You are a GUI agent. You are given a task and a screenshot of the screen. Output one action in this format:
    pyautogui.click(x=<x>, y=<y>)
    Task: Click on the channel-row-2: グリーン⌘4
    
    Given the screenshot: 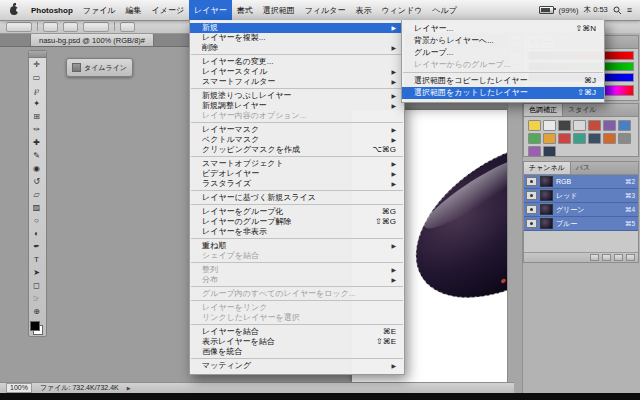 What is the action you would take?
    pyautogui.click(x=581, y=210)
    